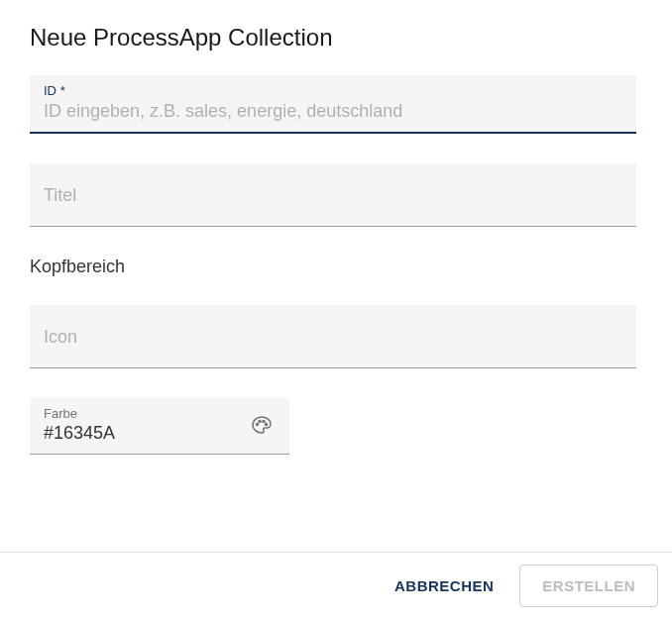 This screenshot has width=672, height=619. I want to click on color-field-text: Farbe #16345A, so click(136, 426).